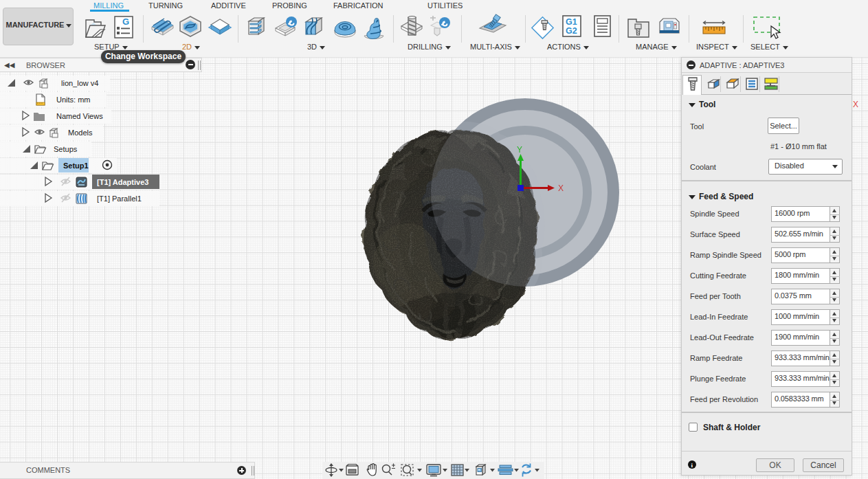 The height and width of the screenshot is (479, 868). What do you see at coordinates (126, 22) in the screenshot?
I see `svg-text: G` at bounding box center [126, 22].